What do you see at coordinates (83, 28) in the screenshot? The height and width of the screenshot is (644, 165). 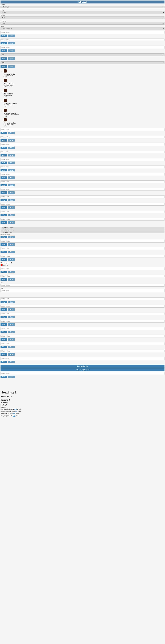 I see `demo-select: Basic usage date` at bounding box center [83, 28].